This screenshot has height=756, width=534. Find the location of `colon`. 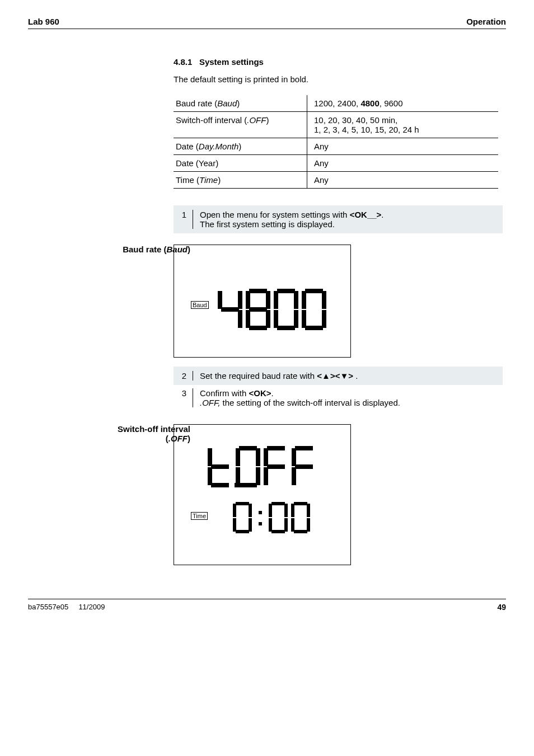

colon is located at coordinates (260, 518).